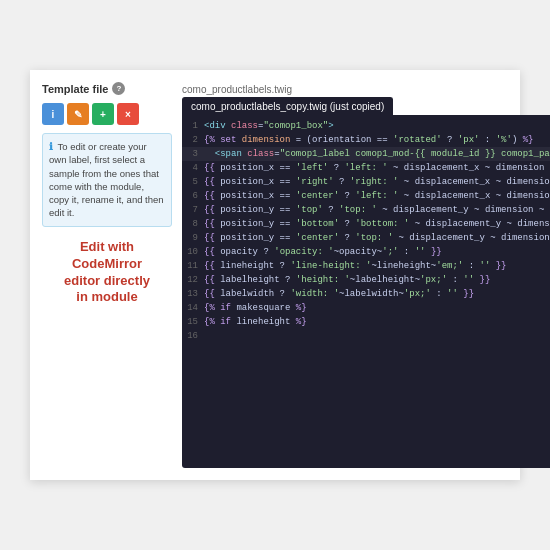 The image size is (550, 550). I want to click on file-label: como_productlabels.twig, so click(366, 90).